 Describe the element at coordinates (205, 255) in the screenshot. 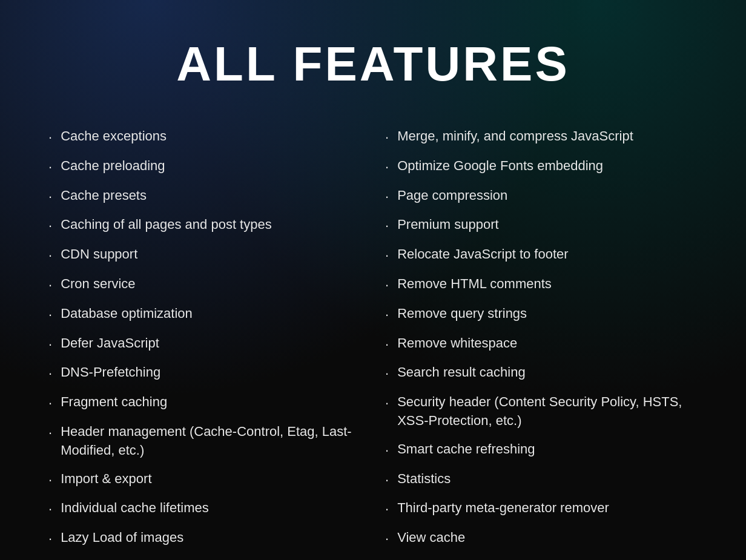

I see `list-item: ·CDN support` at that location.